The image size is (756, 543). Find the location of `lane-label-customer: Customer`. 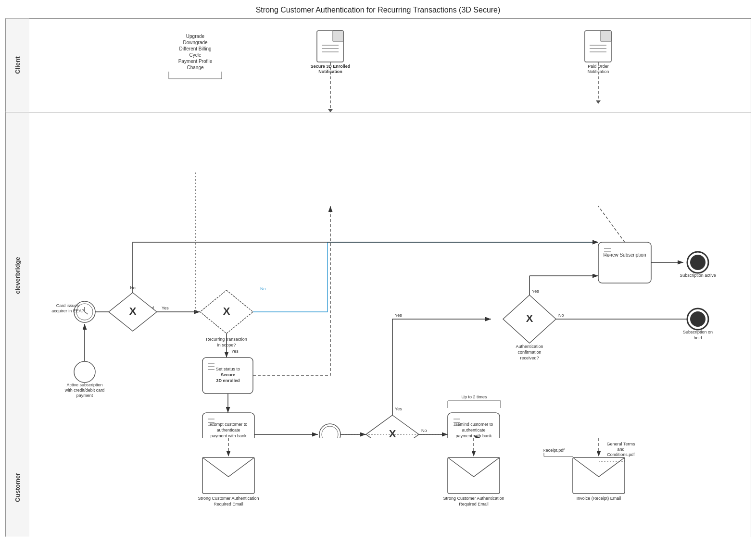

lane-label-customer: Customer is located at coordinates (17, 487).